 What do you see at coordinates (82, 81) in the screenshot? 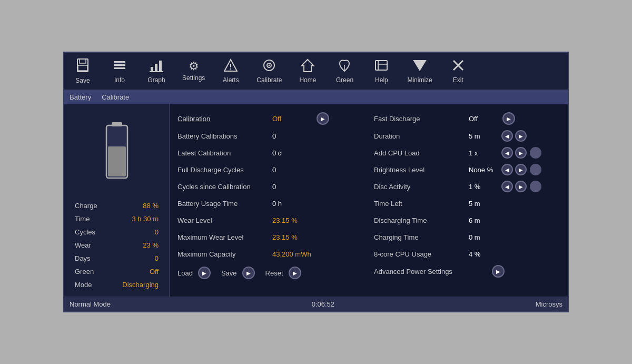
I see `toolbar-save-label: Save` at bounding box center [82, 81].